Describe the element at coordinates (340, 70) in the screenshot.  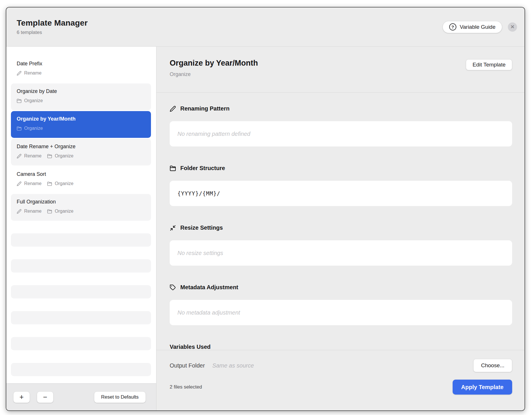
I see `detail-header: Organize by Year/Month Organize Edit Tem…` at that location.